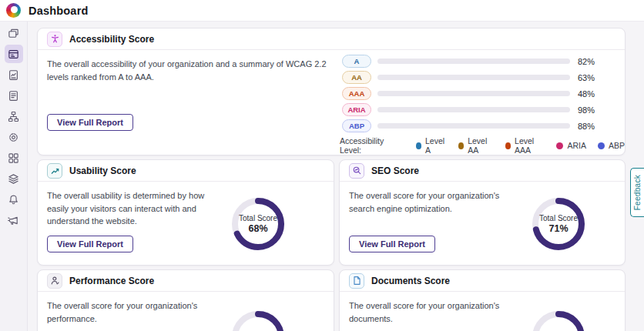  I want to click on card-header: Usability Score, so click(186, 171).